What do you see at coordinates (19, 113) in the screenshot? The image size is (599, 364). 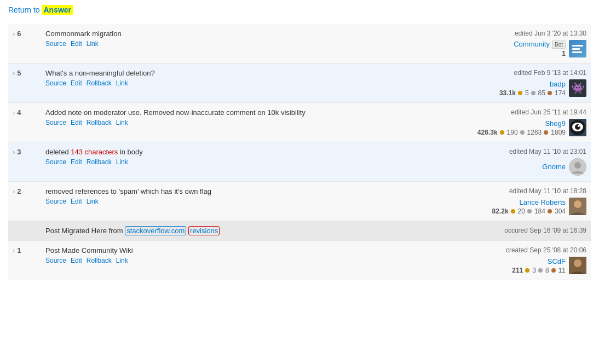 I see `revision-number: 4` at bounding box center [19, 113].